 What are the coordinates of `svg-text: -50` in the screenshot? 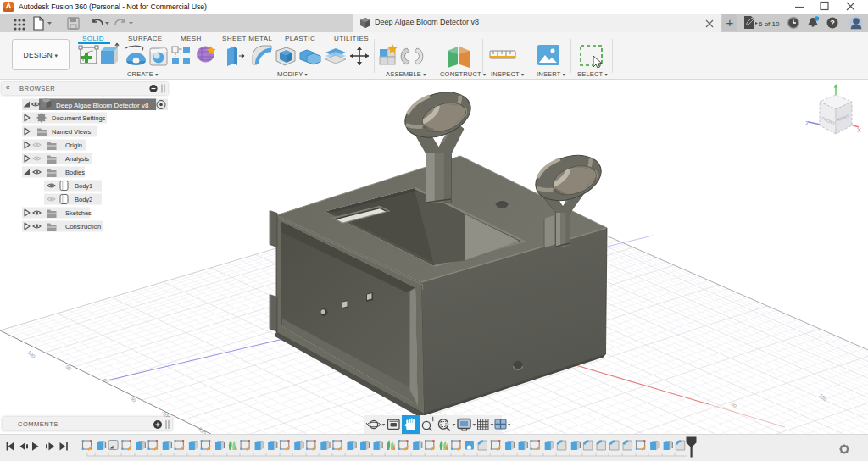 It's located at (132, 398).